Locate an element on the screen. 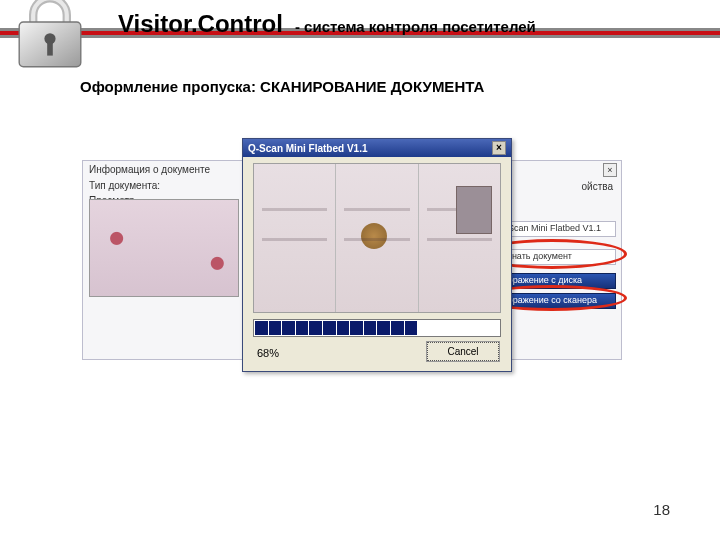 This screenshot has height=540, width=720. app-subtitle: - система контроля посетителей is located at coordinates (416, 26).